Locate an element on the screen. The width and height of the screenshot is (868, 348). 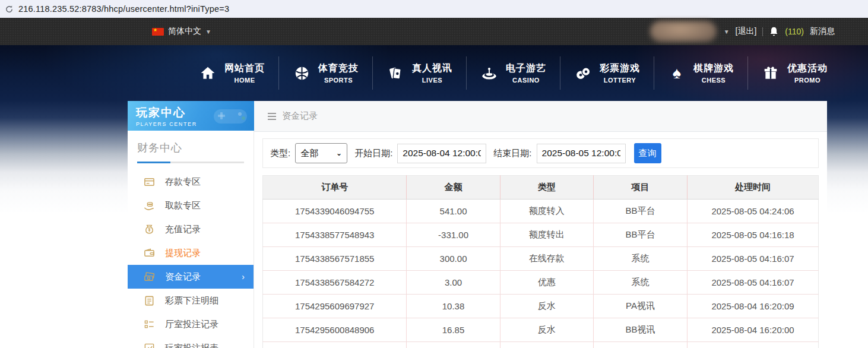
table-row: 175429560969792710.38反水PA视讯2025-08-04 16… is located at coordinates (541, 306).